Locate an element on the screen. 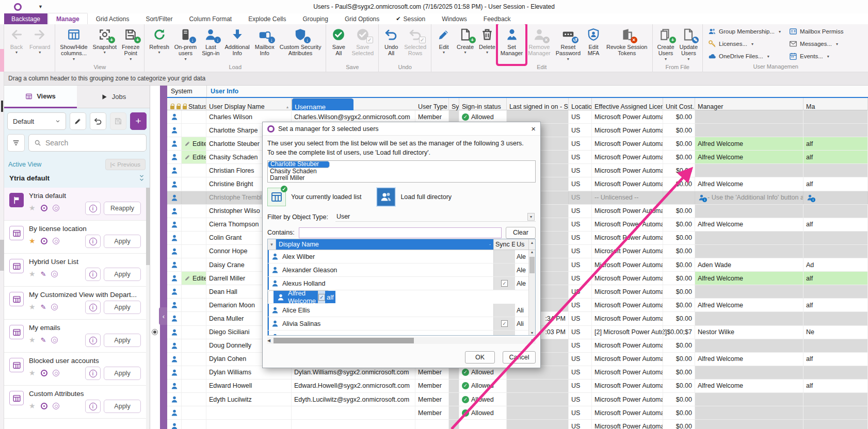 This screenshot has width=868, height=429. selected-user-item: Chasity Schaden is located at coordinates (401, 172).